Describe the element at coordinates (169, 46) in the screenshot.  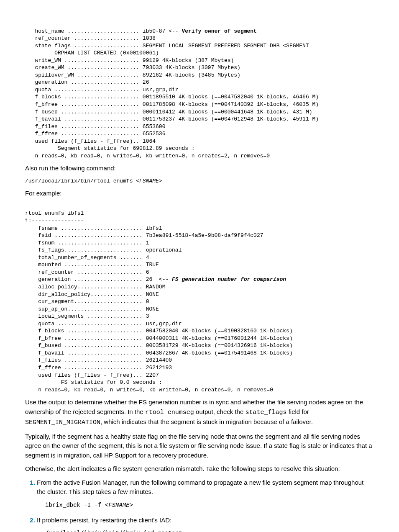
I see `code-line: state_flags .................... SEGMENT…` at that location.